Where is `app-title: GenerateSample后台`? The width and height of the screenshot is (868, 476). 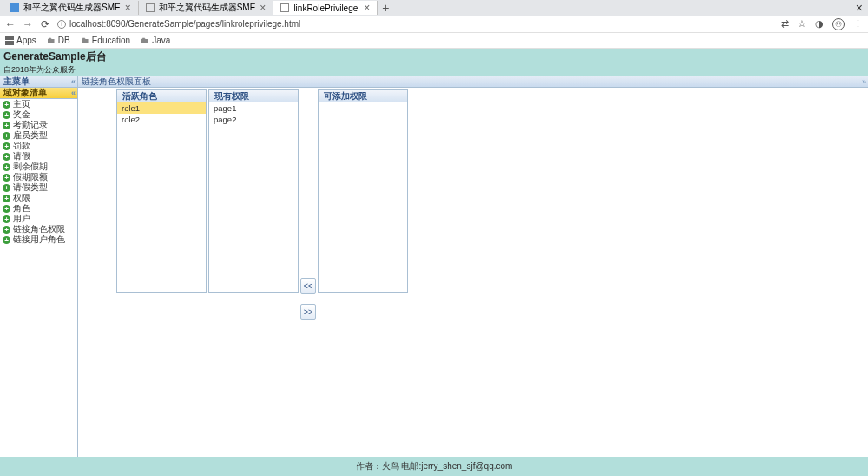 app-title: GenerateSample后台 is located at coordinates (56, 57).